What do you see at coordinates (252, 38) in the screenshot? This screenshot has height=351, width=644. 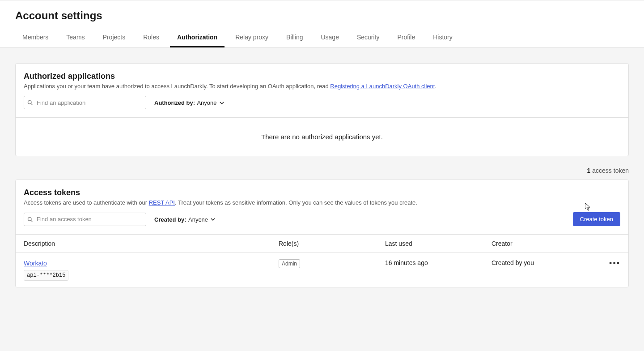 I see `tab-relay-proxy: Relay proxy` at bounding box center [252, 38].